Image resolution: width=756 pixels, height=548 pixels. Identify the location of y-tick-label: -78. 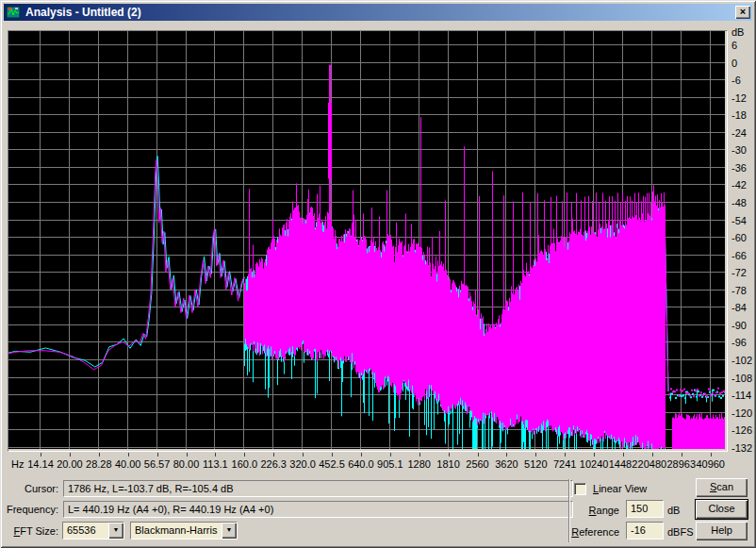
(739, 291).